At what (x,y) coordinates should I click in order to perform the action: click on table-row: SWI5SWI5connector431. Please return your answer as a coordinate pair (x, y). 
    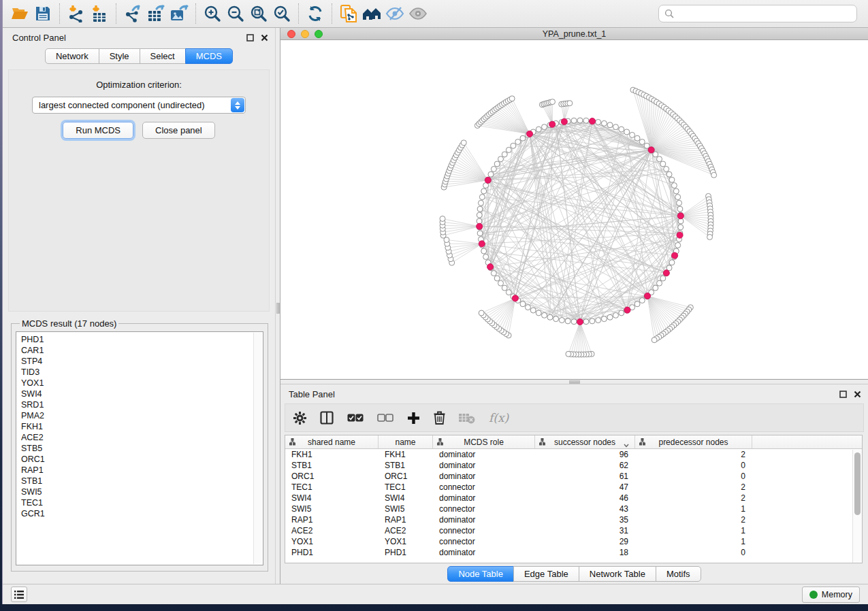
    Looking at the image, I should click on (573, 509).